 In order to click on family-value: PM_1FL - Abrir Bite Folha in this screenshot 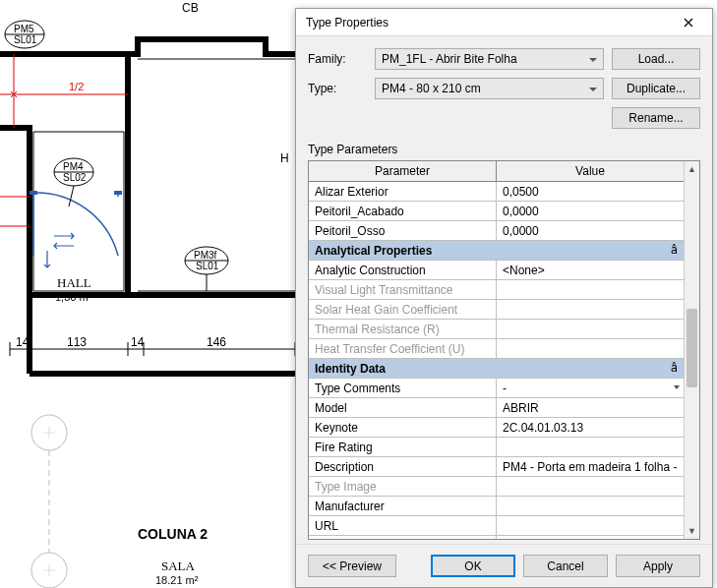, I will do `click(449, 59)`.